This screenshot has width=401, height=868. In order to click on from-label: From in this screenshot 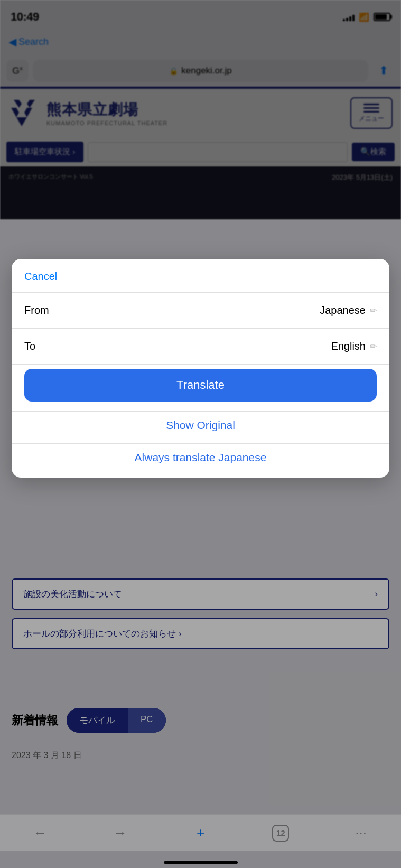, I will do `click(37, 311)`.